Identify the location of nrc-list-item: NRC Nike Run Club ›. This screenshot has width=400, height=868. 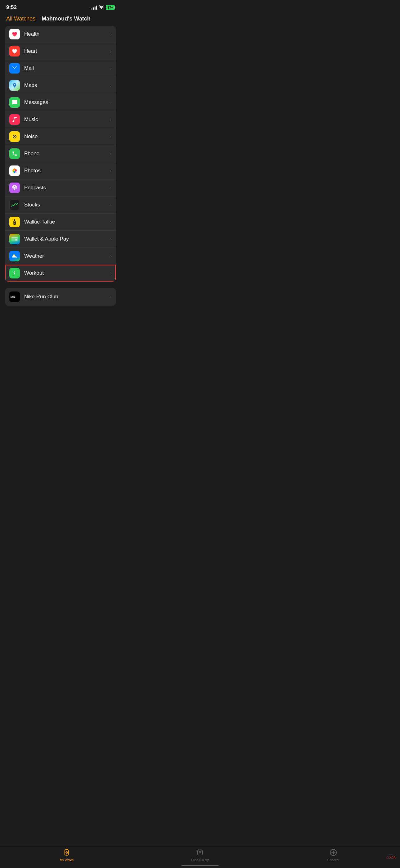
(61, 297).